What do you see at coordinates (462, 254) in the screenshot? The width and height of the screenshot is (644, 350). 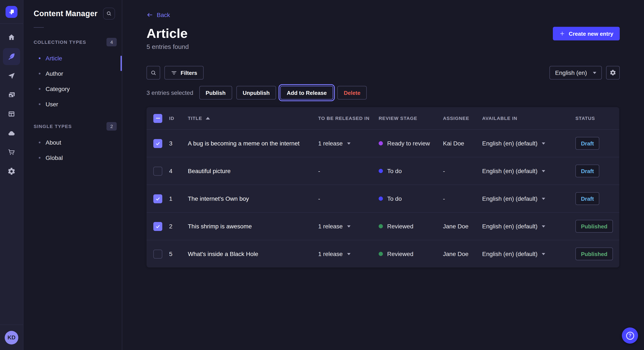 I see `assignee-cell: Jane Doe` at bounding box center [462, 254].